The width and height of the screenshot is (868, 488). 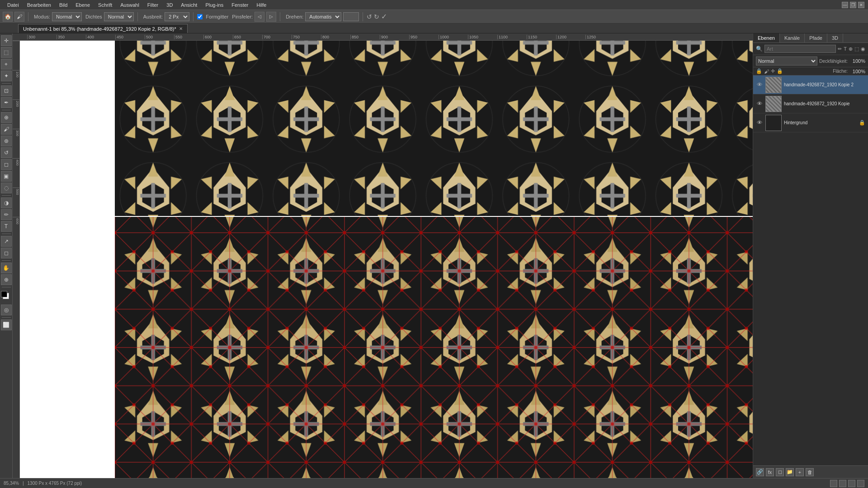 What do you see at coordinates (39, 5) in the screenshot?
I see `menu-item-bearbeiten: Bearbeiten` at bounding box center [39, 5].